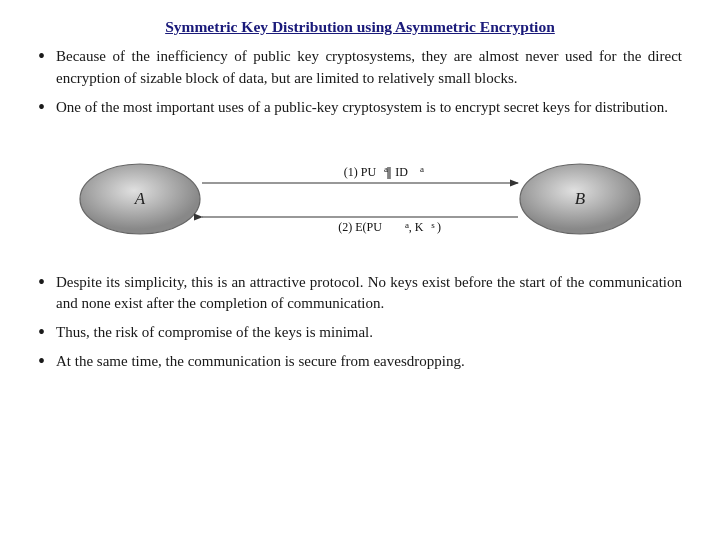  Describe the element at coordinates (360, 294) in the screenshot. I see `bullet-item-3: • Despite its simplicity, this is an att…` at that location.